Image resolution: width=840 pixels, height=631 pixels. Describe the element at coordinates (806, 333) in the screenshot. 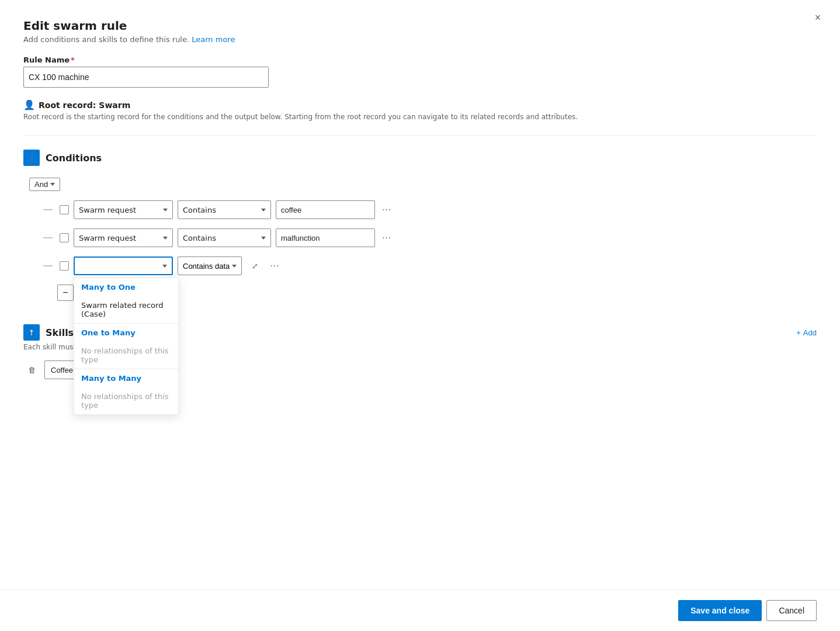

I see `add-skill-button: + Add` at that location.